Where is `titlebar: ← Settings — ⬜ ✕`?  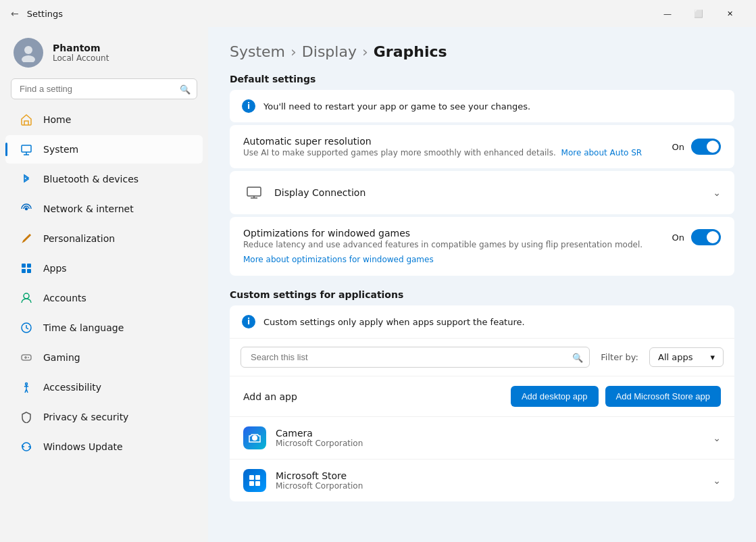 titlebar: ← Settings — ⬜ ✕ is located at coordinates (378, 14).